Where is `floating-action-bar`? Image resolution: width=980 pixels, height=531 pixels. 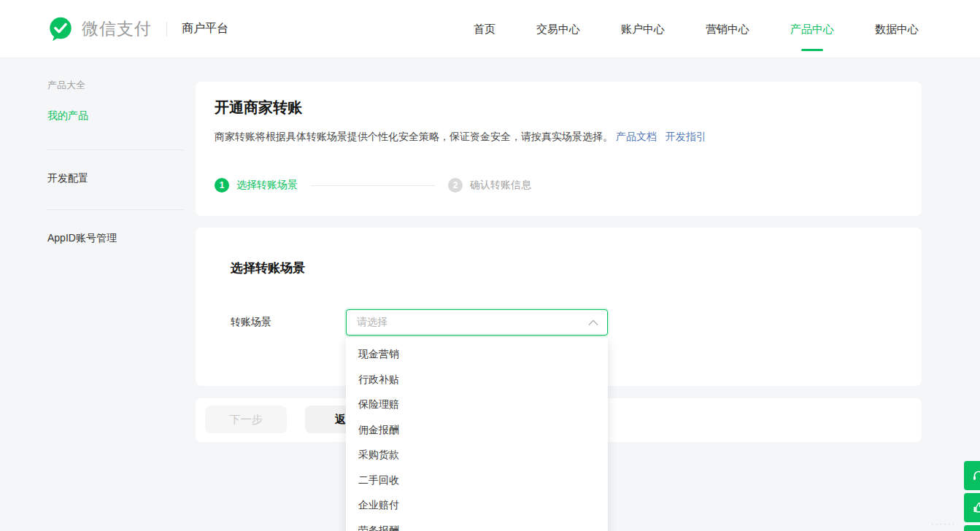 floating-action-bar is located at coordinates (972, 496).